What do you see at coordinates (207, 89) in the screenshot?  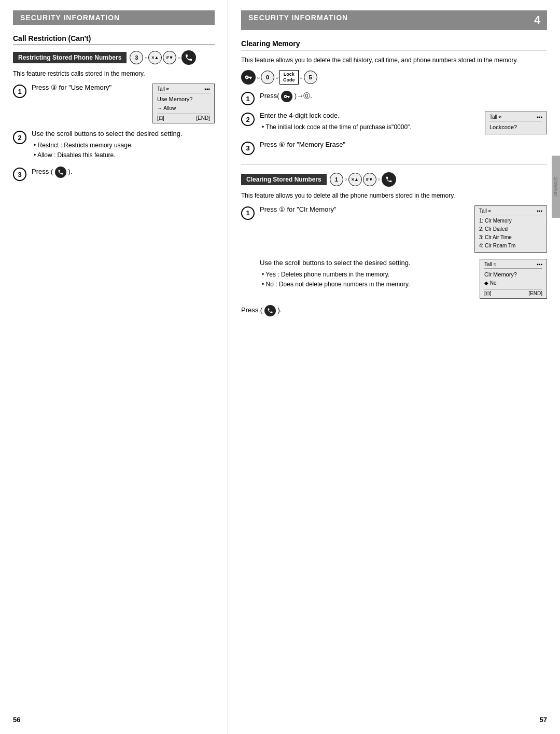 I see `screen-icons: ▪▪▪` at bounding box center [207, 89].